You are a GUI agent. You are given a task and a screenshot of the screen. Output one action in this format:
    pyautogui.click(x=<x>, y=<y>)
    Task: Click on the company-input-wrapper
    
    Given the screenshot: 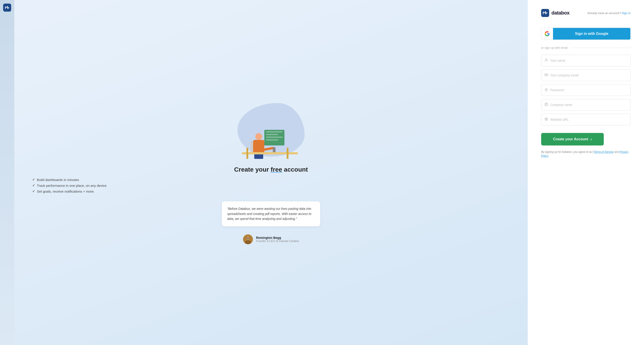 What is the action you would take?
    pyautogui.click(x=586, y=105)
    